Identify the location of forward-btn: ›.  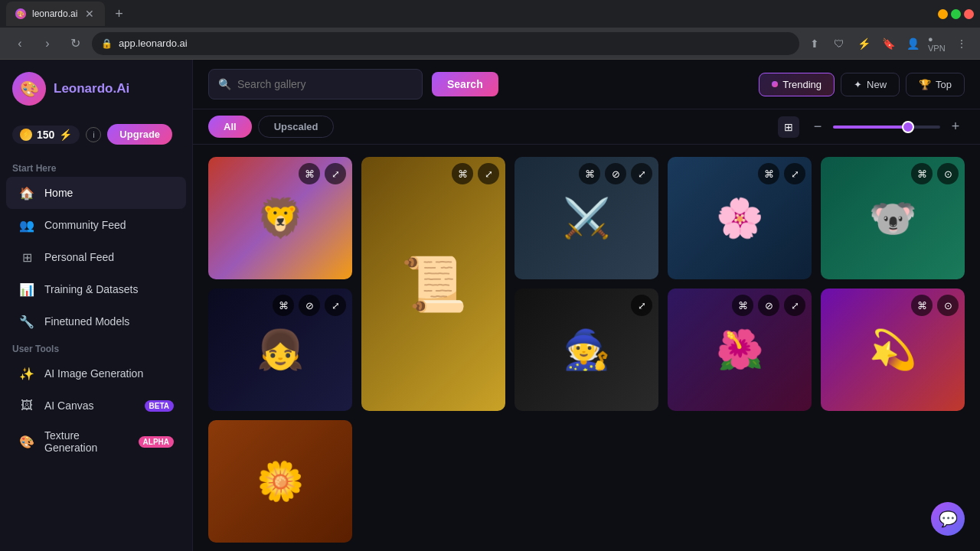
(47, 44).